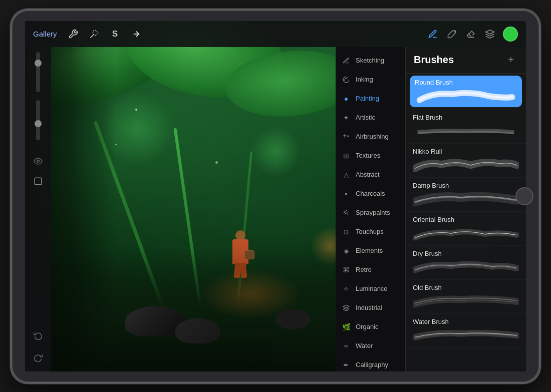 The image size is (551, 392). What do you see at coordinates (524, 196) in the screenshot?
I see `home-button` at bounding box center [524, 196].